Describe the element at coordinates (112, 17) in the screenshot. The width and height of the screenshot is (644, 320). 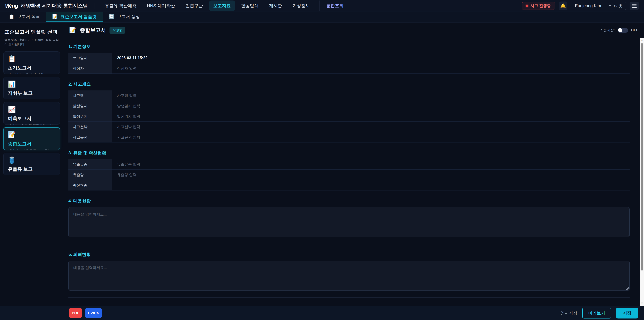
I see `tab-icon: 🔄` at that location.